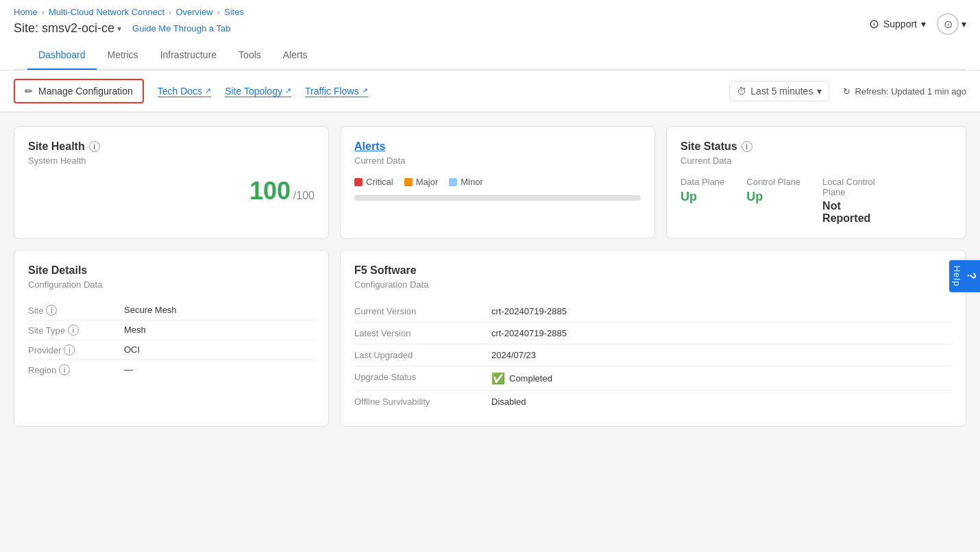  What do you see at coordinates (466, 182) in the screenshot?
I see `legend-minor: Minor` at bounding box center [466, 182].